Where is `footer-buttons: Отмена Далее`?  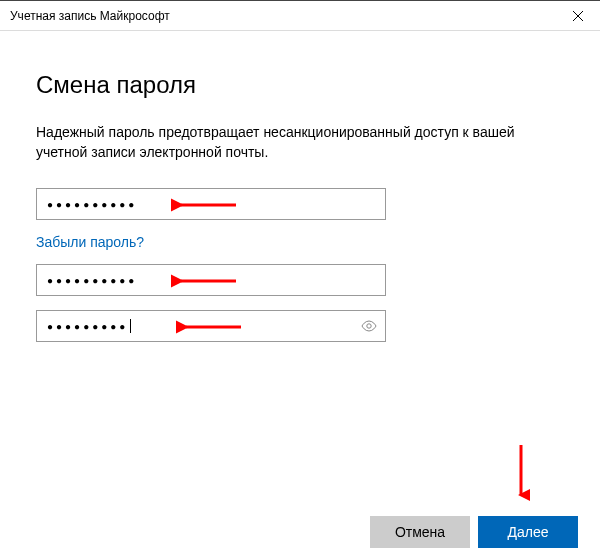 footer-buttons: Отмена Далее is located at coordinates (300, 532).